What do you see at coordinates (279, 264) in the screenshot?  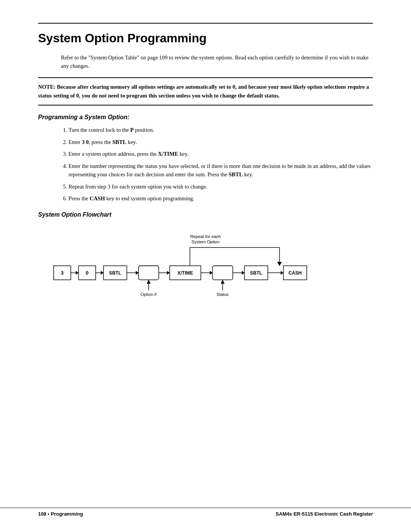 I see `repeat-arrowhead` at bounding box center [279, 264].